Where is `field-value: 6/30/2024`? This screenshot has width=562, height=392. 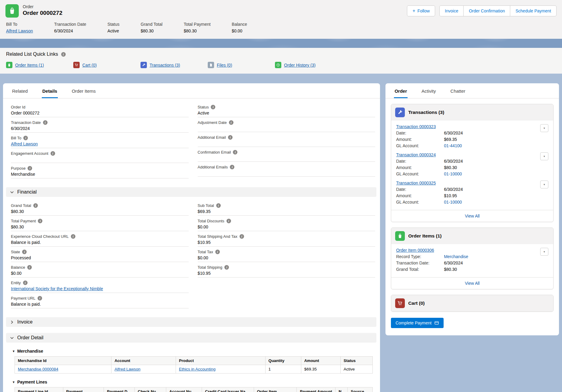 field-value: 6/30/2024 is located at coordinates (100, 129).